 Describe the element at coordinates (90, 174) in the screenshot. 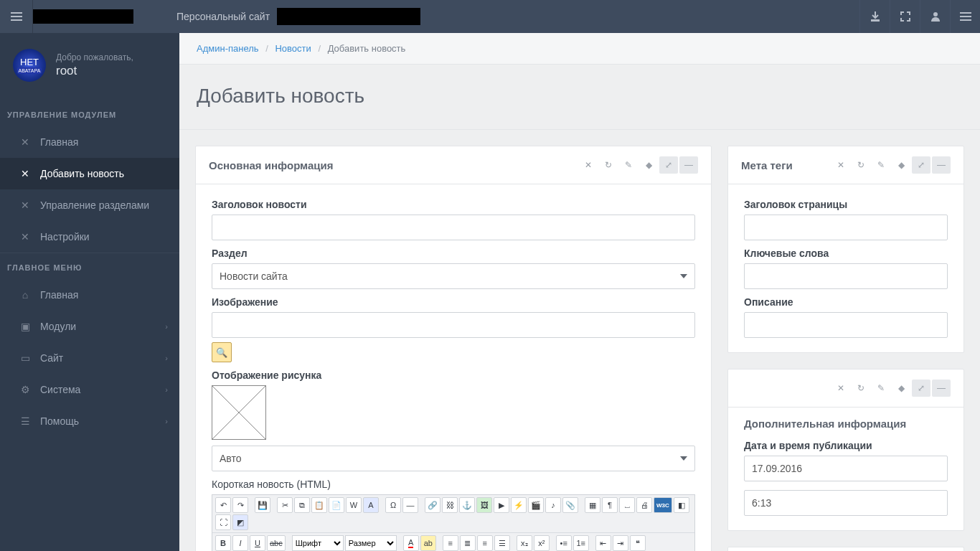

I see `nav-module-add-news: ✕ Добавить новость` at that location.